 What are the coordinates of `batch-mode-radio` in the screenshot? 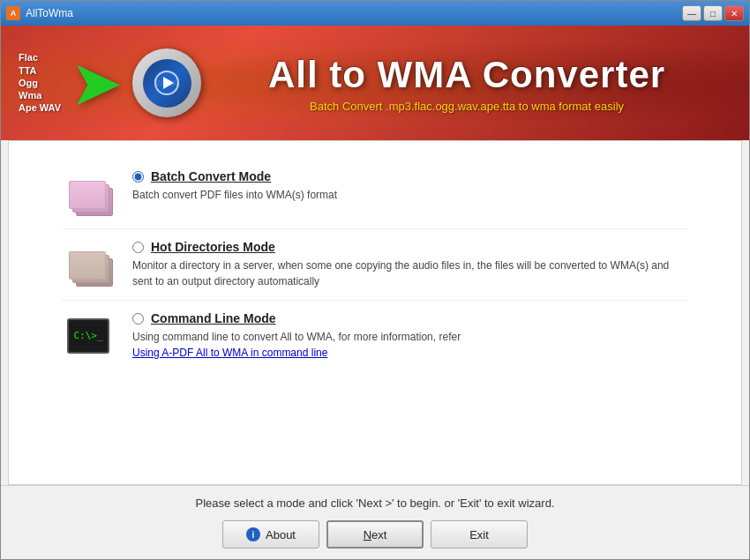 It's located at (138, 176).